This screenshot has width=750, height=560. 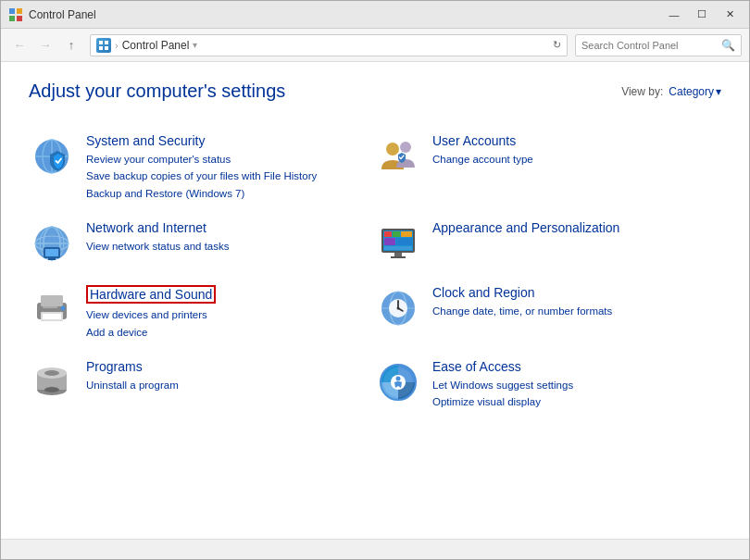 I want to click on network-internet-text: Network and Internet View network status…, so click(x=226, y=237).